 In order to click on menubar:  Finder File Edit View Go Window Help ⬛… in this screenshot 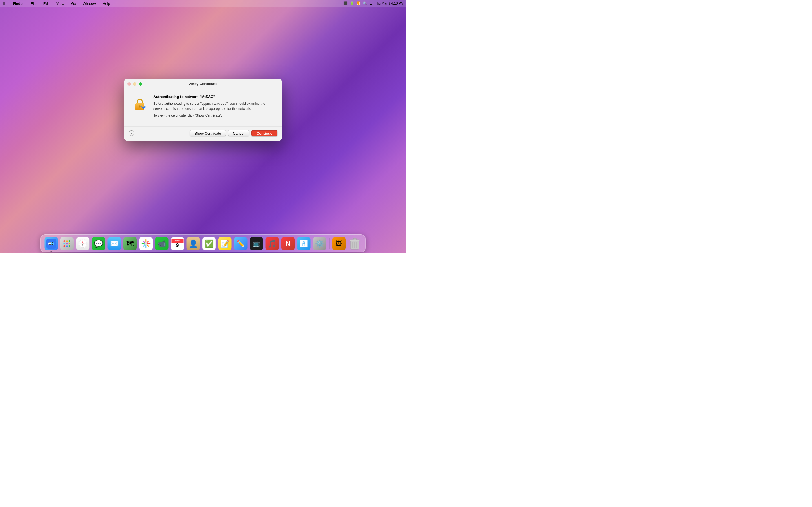, I will do `click(203, 3)`.